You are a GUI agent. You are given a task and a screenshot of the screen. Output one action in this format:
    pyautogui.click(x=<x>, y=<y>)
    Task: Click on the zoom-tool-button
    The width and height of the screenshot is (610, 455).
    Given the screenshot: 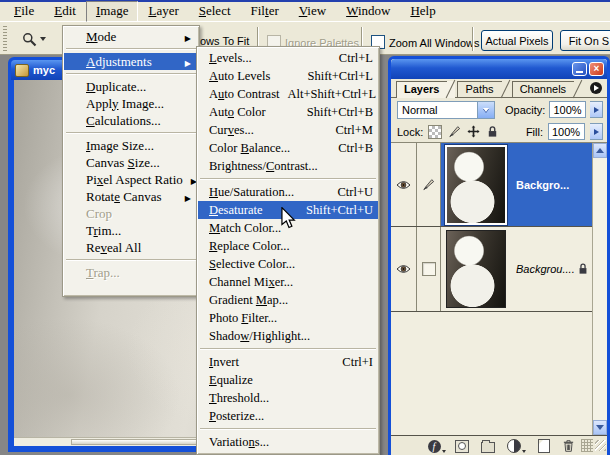 What is the action you would take?
    pyautogui.click(x=36, y=39)
    